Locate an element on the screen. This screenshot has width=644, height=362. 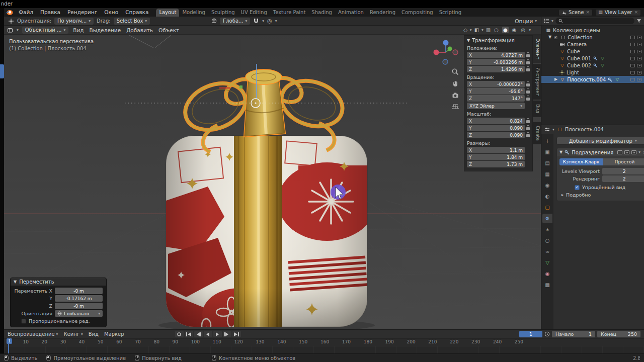
n-tab-view: Вид is located at coordinates (537, 109).